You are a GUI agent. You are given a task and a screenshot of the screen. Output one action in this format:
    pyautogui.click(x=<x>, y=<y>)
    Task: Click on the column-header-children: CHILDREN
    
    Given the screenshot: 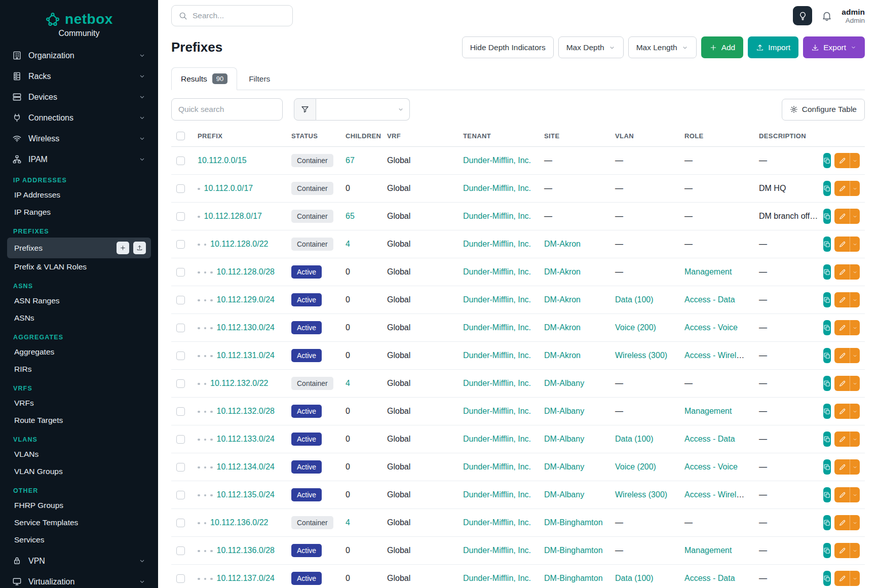 What is the action you would take?
    pyautogui.click(x=361, y=137)
    